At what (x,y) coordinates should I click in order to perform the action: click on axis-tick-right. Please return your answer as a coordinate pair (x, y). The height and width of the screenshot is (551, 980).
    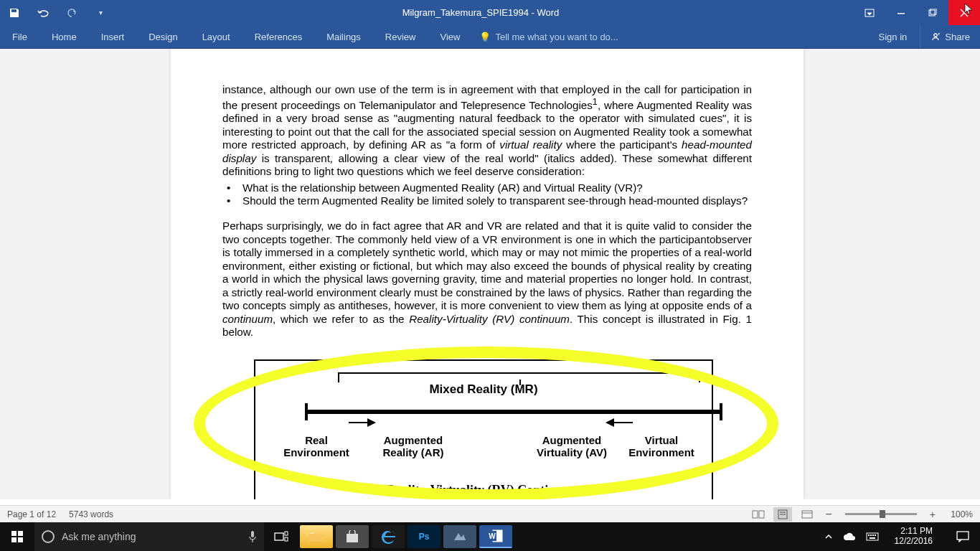
    Looking at the image, I should click on (721, 412).